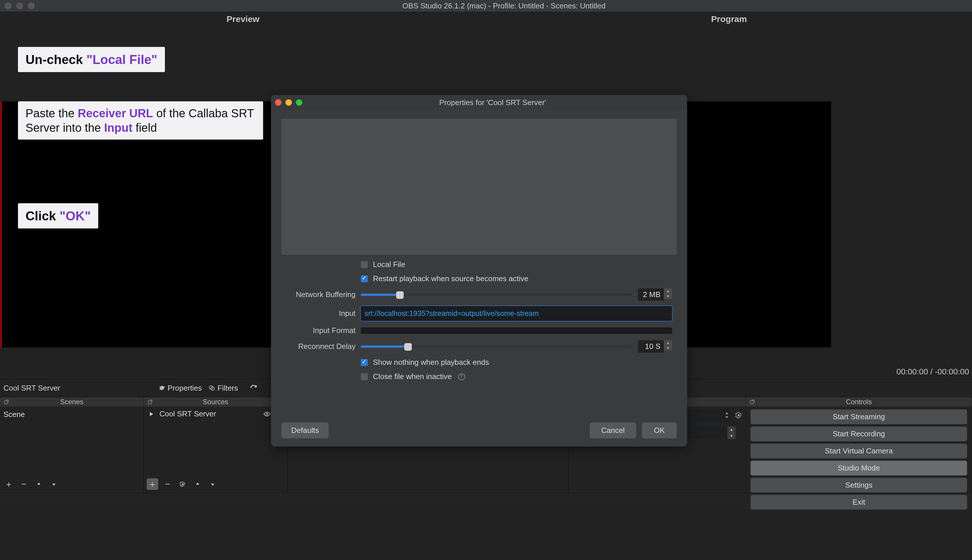 This screenshot has height=560, width=972. I want to click on annotation-text: field, so click(145, 128).